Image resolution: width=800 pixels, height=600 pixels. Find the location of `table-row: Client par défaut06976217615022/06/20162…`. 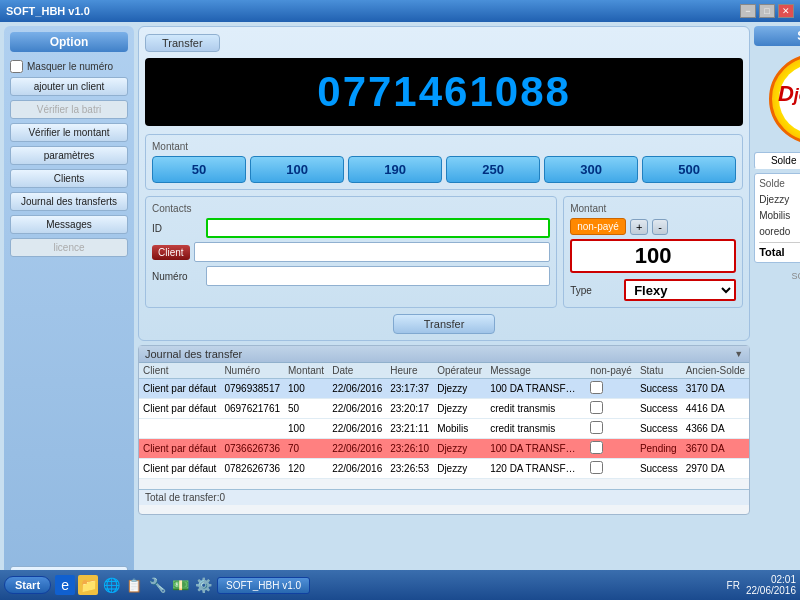

table-row: Client par défaut06976217615022/06/20162… is located at coordinates (444, 409).